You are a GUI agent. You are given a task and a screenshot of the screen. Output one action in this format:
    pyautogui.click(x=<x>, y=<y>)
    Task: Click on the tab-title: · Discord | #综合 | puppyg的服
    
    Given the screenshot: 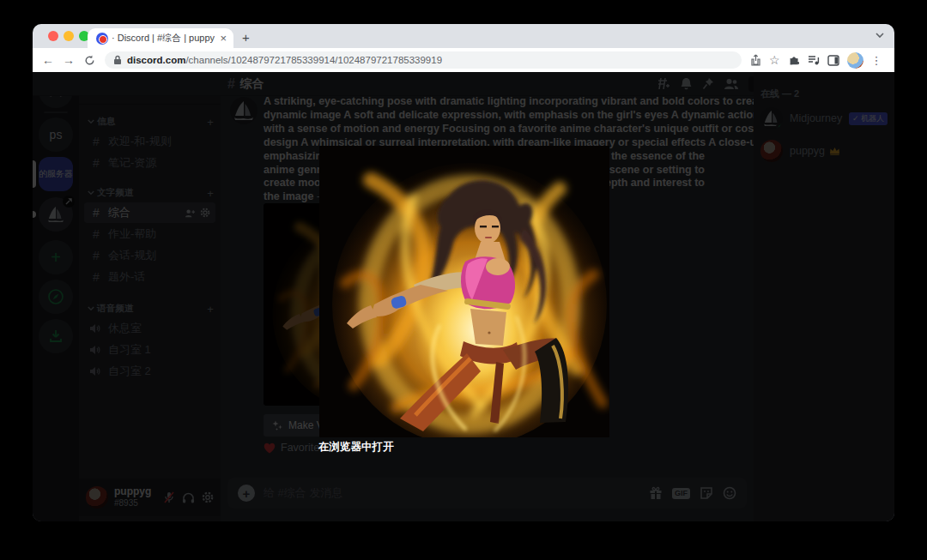 What is the action you would take?
    pyautogui.click(x=163, y=38)
    